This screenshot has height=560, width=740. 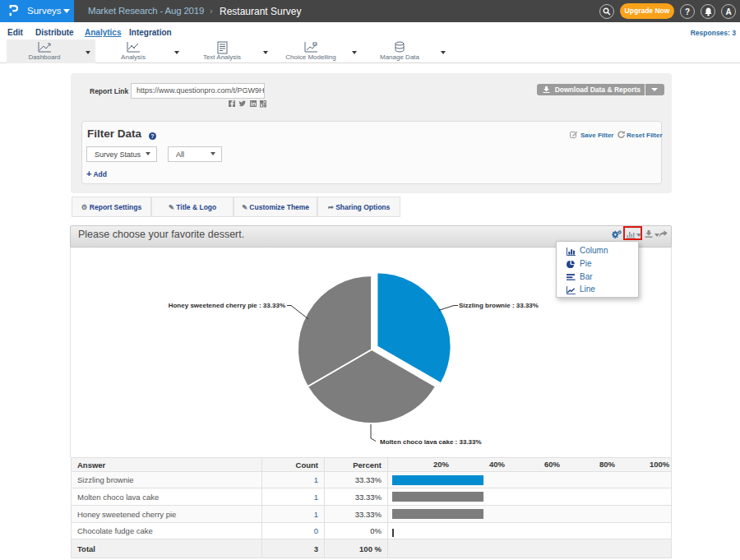 I want to click on svg-text:Molten choco lava cake : 33.33: Molten choco lava cake : 33.33%, so click(x=431, y=442).